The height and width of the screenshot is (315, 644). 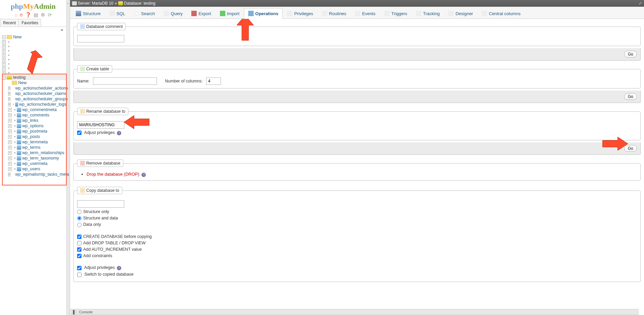 What do you see at coordinates (89, 224) in the screenshot?
I see `copy-opt: Data only` at bounding box center [89, 224].